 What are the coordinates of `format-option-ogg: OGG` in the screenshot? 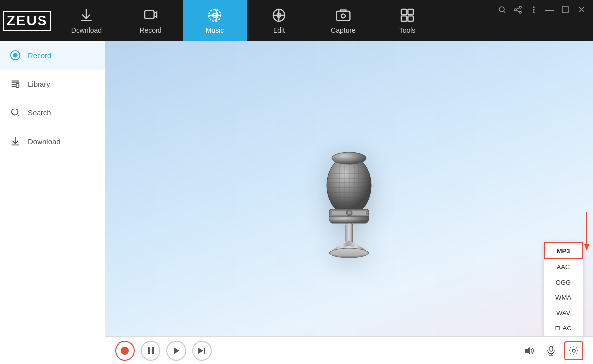 It's located at (563, 282).